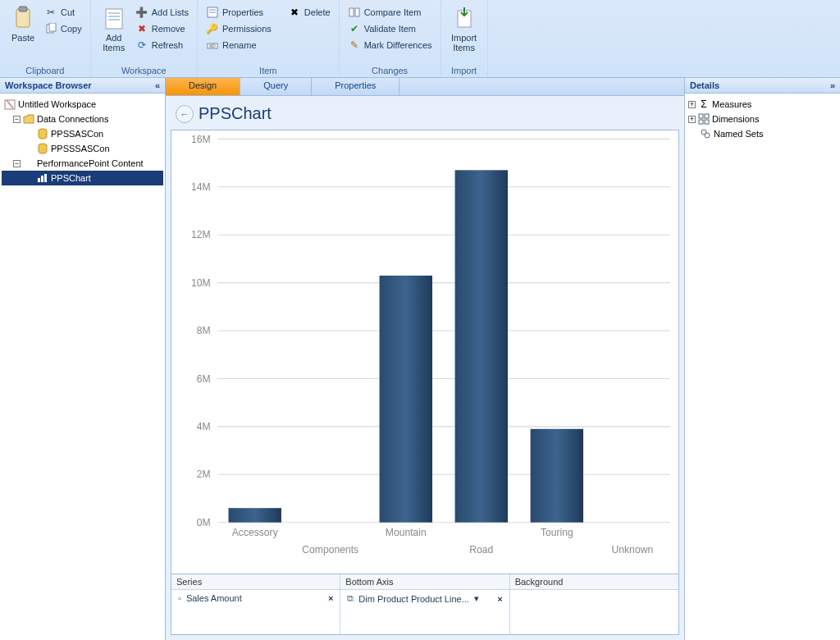  I want to click on svg-text: 6M, so click(203, 378).